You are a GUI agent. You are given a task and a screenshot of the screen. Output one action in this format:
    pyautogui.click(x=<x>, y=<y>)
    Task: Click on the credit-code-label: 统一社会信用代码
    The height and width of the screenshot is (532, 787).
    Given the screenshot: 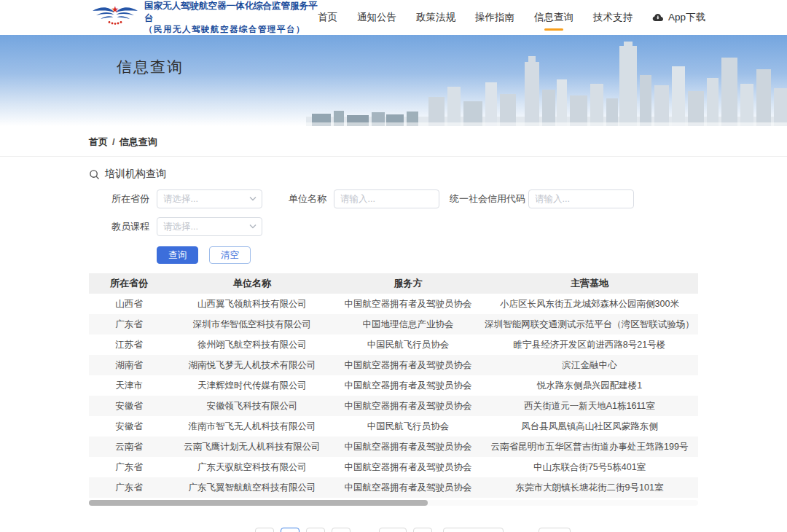 What is the action you would take?
    pyautogui.click(x=485, y=199)
    